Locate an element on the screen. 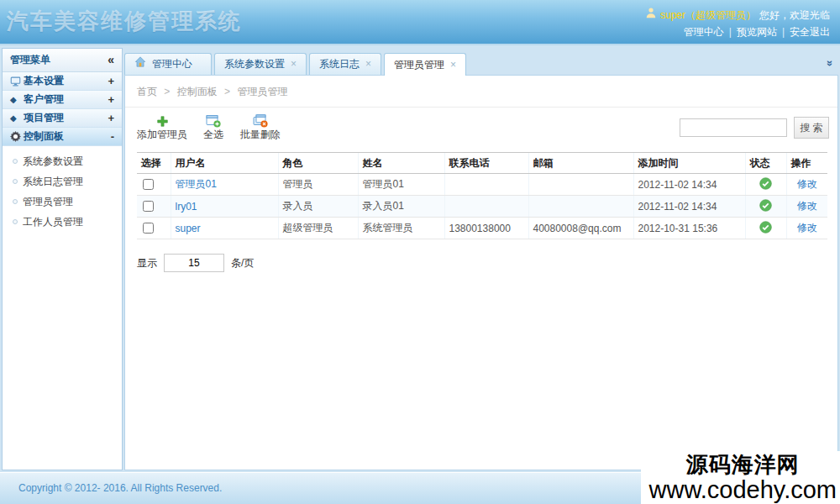  col-select: 选择 is located at coordinates (154, 163).